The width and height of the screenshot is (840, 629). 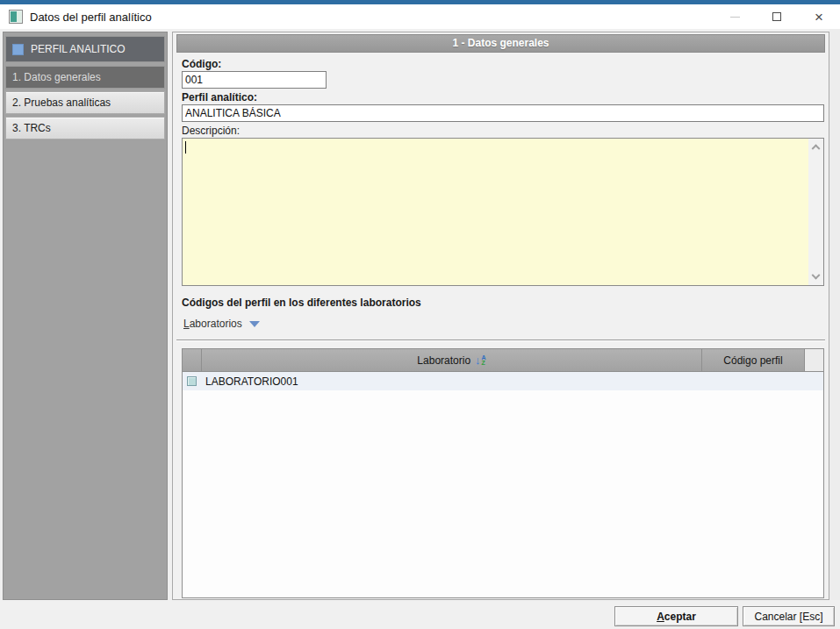 I want to click on chevron-down-icon, so click(x=816, y=275).